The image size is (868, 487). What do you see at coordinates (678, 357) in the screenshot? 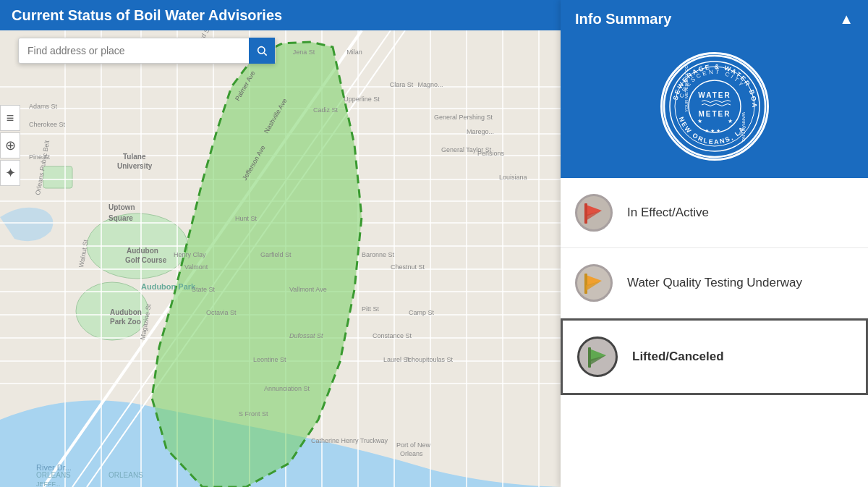
I see `legend-label-lifted: Lifted/Canceled` at bounding box center [678, 357].